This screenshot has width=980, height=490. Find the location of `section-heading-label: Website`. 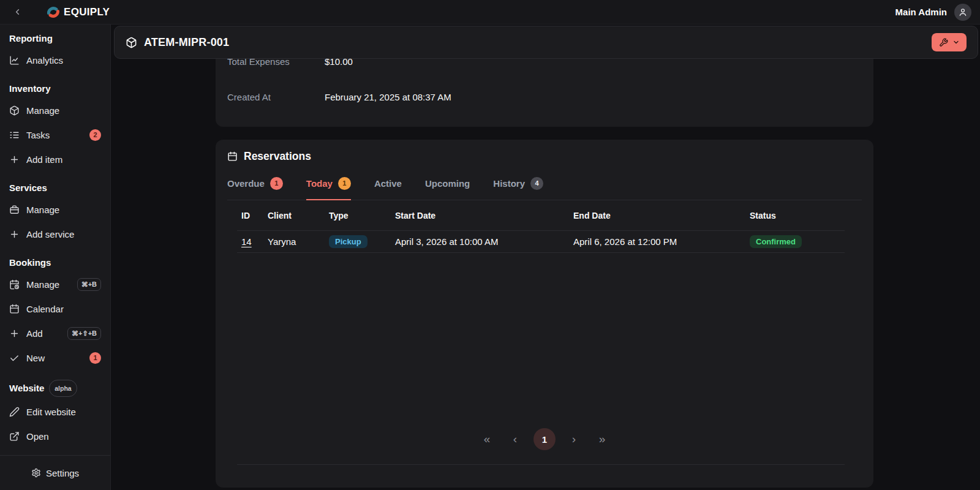

section-heading-label: Website is located at coordinates (27, 388).